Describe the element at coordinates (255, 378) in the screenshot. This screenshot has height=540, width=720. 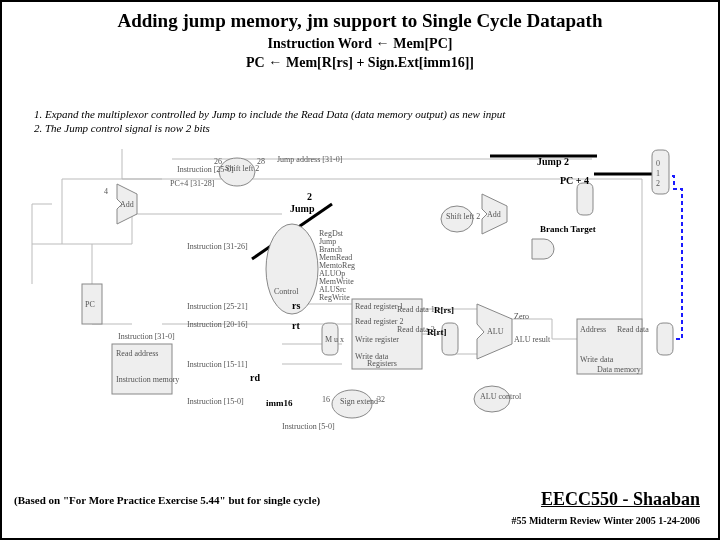
I see `rd-label: rd` at that location.